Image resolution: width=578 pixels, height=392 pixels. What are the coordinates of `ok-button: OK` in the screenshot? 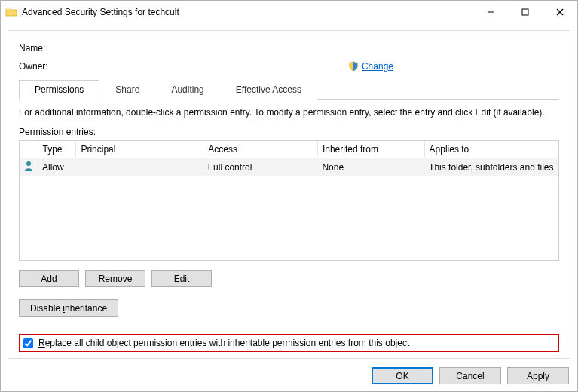 It's located at (402, 375).